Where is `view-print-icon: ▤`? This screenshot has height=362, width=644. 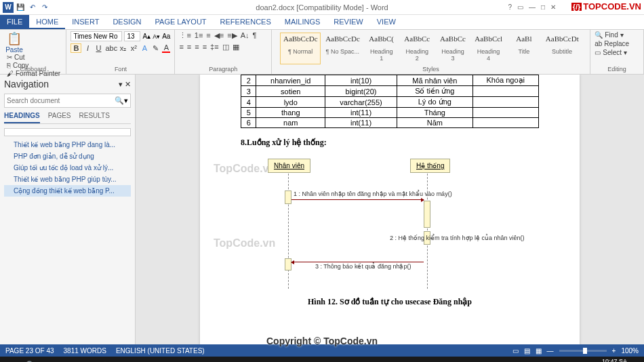
view-print-icon: ▤ is located at coordinates (527, 351).